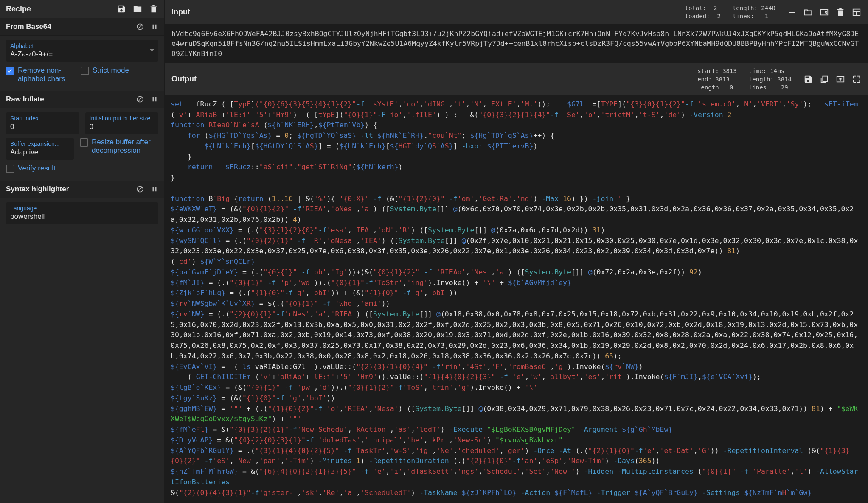  What do you see at coordinates (703, 12) in the screenshot?
I see `input-stats-left: total: 2 loaded: 2` at bounding box center [703, 12].